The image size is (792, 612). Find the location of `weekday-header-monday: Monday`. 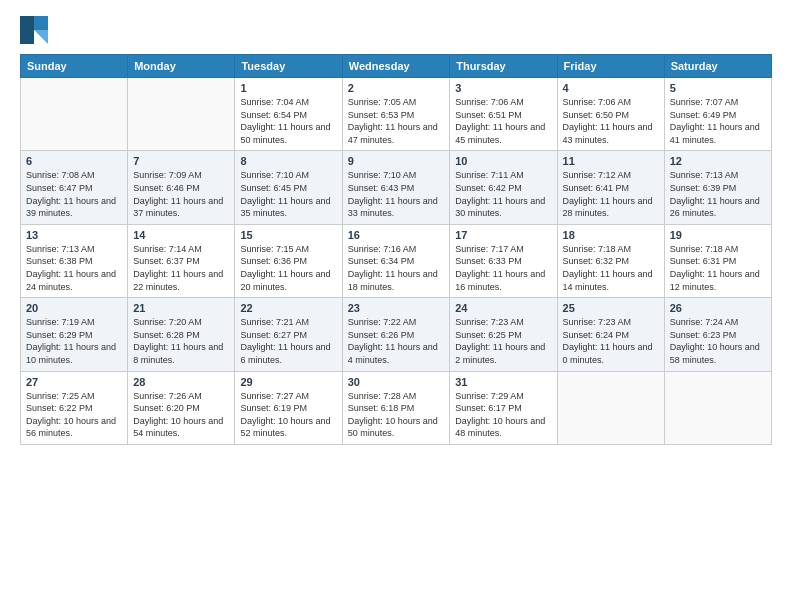

weekday-header-monday: Monday is located at coordinates (182, 66).